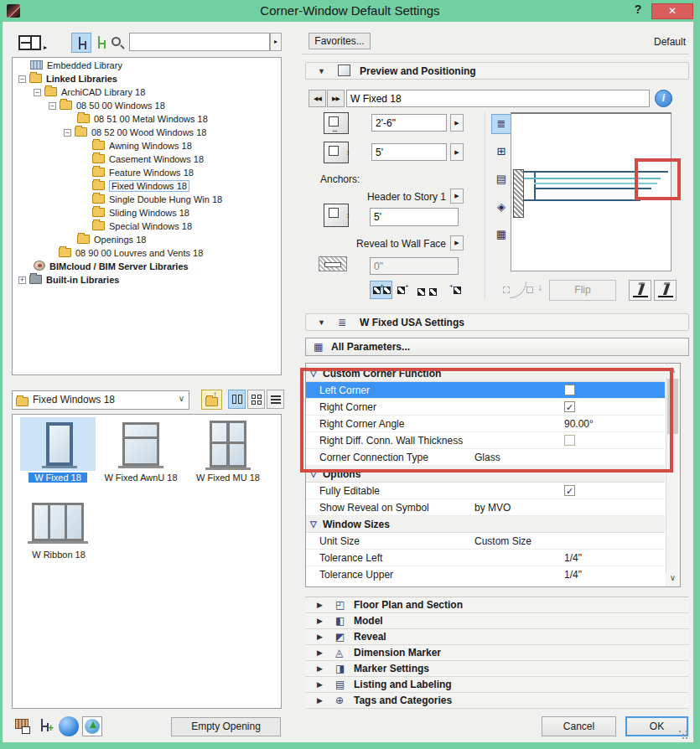 Image resolution: width=700 pixels, height=749 pixels. I want to click on next-object-button: ▶▶, so click(335, 99).